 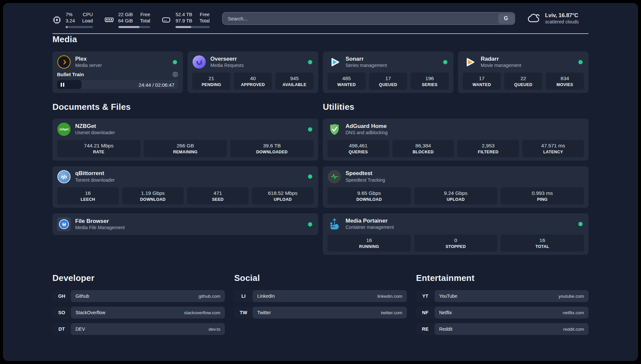 What do you see at coordinates (185, 139) in the screenshot?
I see `app-card-nzbget: nzbgetNZBGetUsenet downloader744.21 Mbps…` at bounding box center [185, 139].